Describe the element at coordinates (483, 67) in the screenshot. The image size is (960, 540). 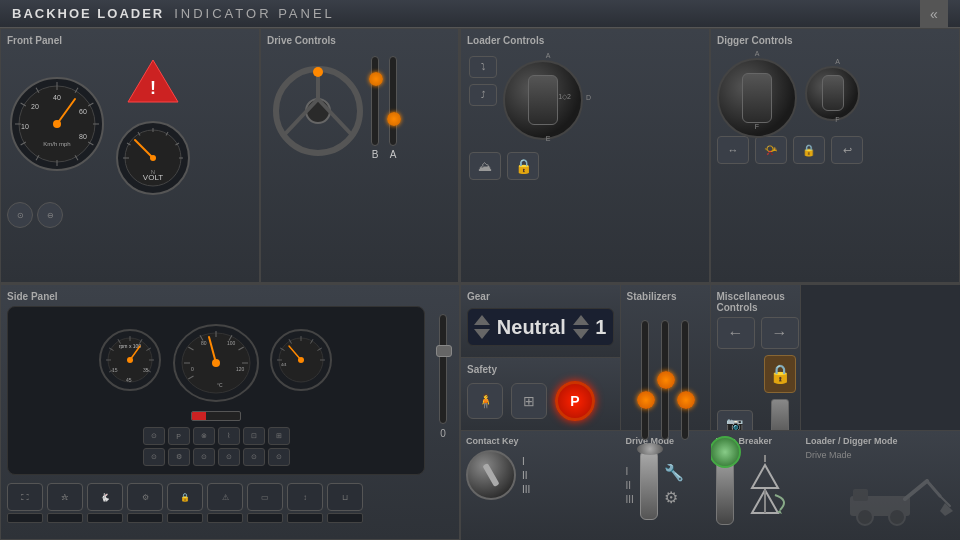
I see `loader-ctrl-icon-1: ⤵` at that location.